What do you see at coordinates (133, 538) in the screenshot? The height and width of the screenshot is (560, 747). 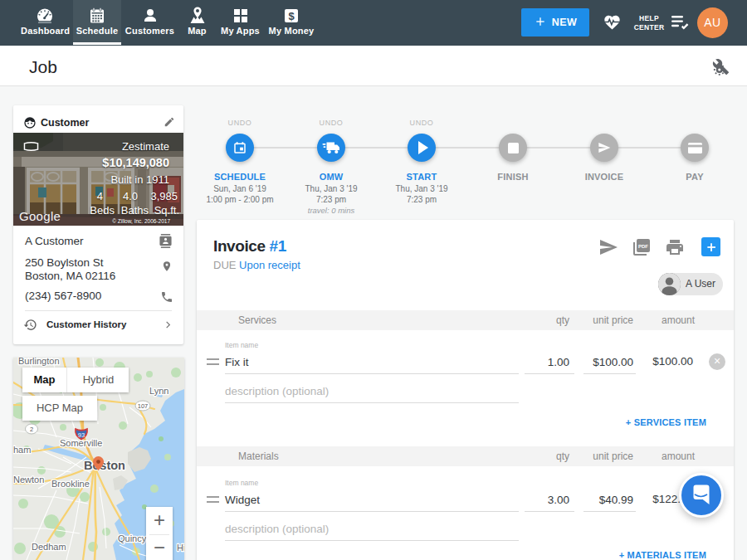 I see `svg-text: Quincy` at bounding box center [133, 538].